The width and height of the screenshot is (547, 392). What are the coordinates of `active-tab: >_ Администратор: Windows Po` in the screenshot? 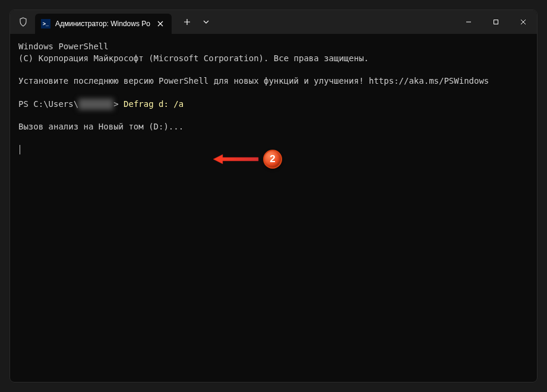 It's located at (103, 24).